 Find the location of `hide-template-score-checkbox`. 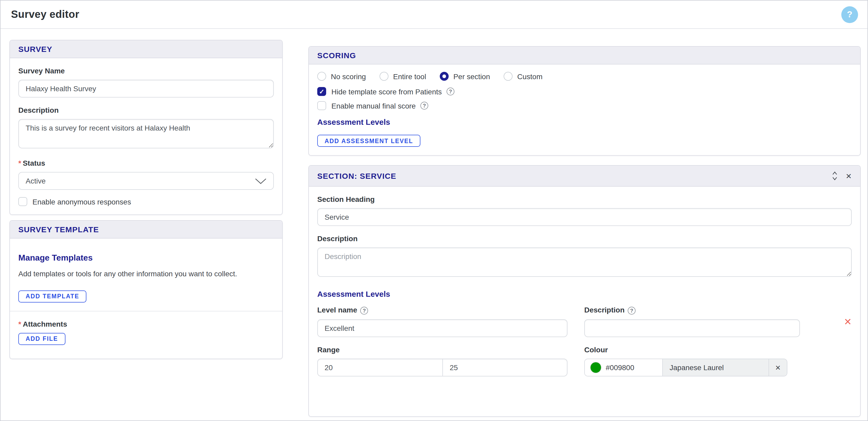

hide-template-score-checkbox is located at coordinates (322, 91).